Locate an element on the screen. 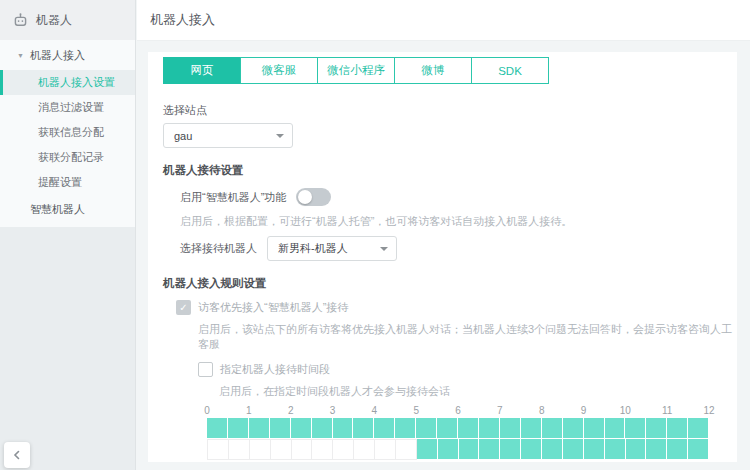 The height and width of the screenshot is (470, 750). sidebar-item-label: 机器人接入 is located at coordinates (58, 56).